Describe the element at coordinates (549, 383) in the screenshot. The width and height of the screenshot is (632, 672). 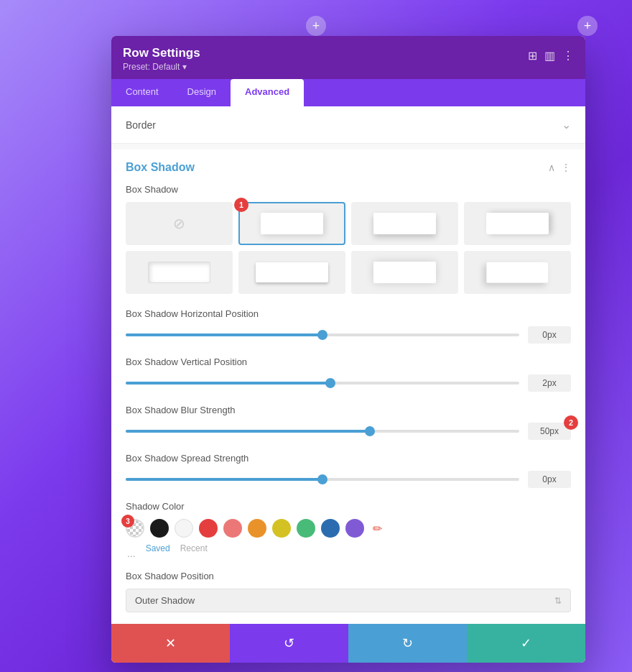
I see `vertical-position-value: 2px` at that location.